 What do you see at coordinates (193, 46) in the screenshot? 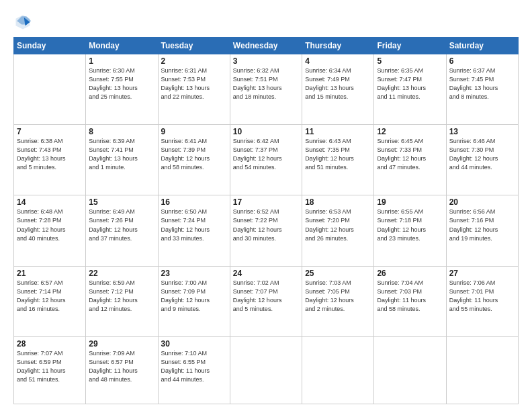
I see `day-header-tuesday: Tuesday` at bounding box center [193, 46].